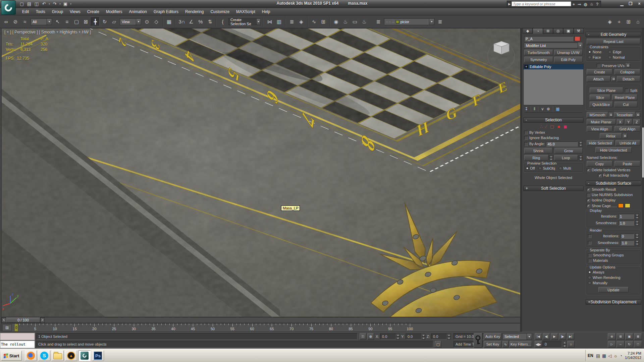  Describe the element at coordinates (536, 158) in the screenshot. I see `ring-button: Ring` at that location.